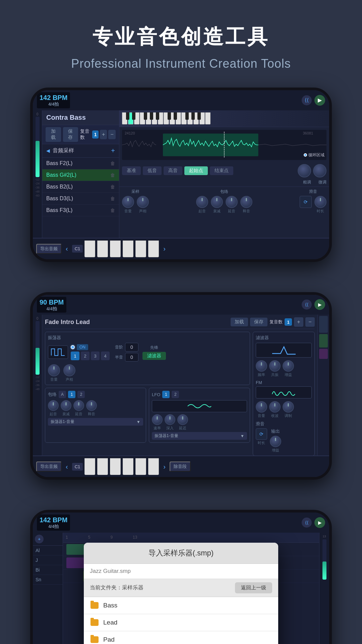 The width and height of the screenshot is (362, 644). What do you see at coordinates (320, 523) in the screenshot?
I see `play-btn-3: ▶` at bounding box center [320, 523].